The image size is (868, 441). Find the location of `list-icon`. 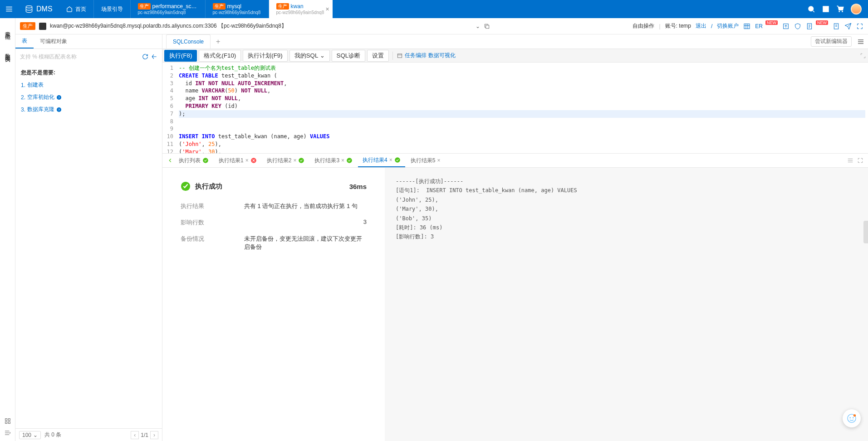

list-icon is located at coordinates (836, 26).